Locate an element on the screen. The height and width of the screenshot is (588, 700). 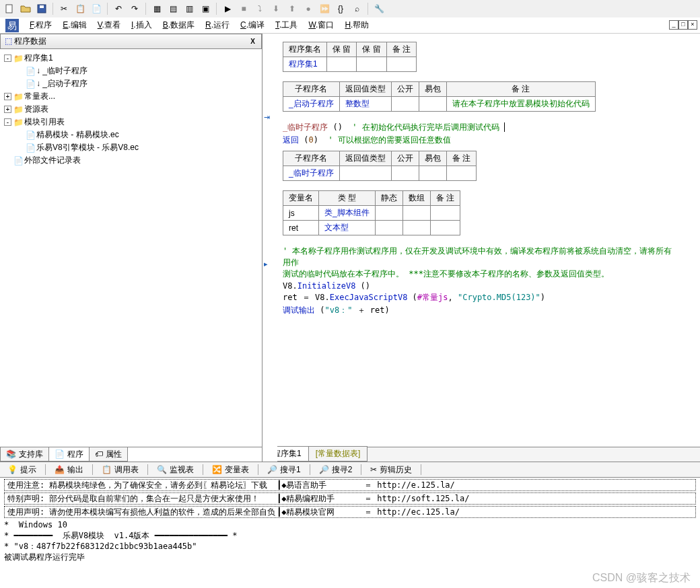
tab-icon: 📋 is located at coordinates (106, 470).